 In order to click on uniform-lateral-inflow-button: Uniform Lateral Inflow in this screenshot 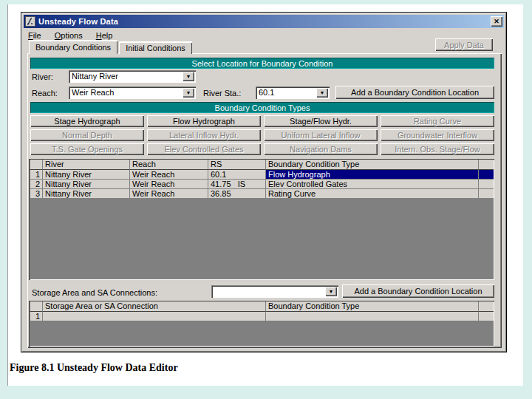, I will do `click(321, 135)`.